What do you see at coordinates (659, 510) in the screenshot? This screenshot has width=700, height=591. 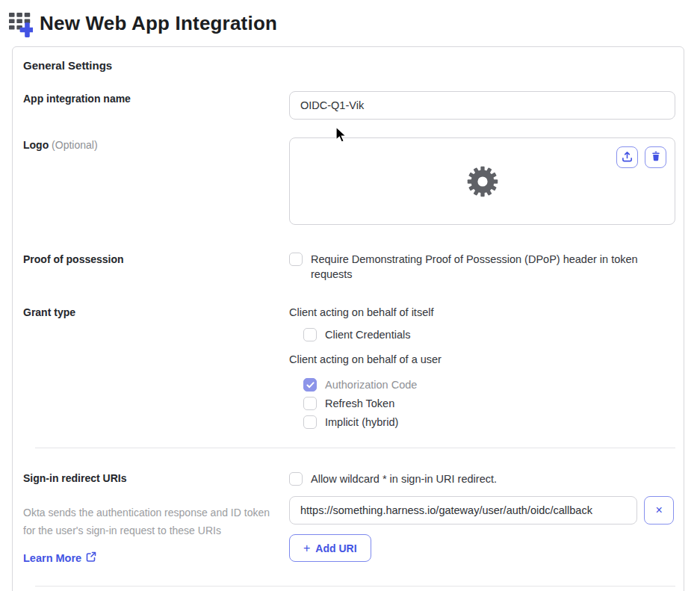 I see `close-icon: ×` at bounding box center [659, 510].